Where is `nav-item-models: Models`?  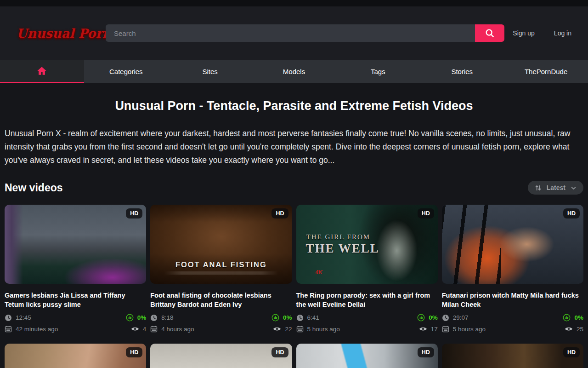 nav-item-models: Models is located at coordinates (294, 72).